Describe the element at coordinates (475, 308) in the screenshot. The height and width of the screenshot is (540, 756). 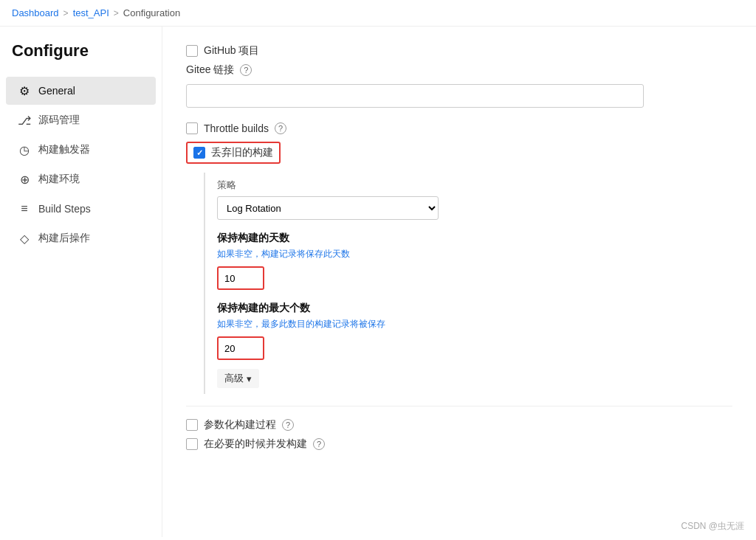
I see `keep-max-title: 保持构建的最大个数` at that location.